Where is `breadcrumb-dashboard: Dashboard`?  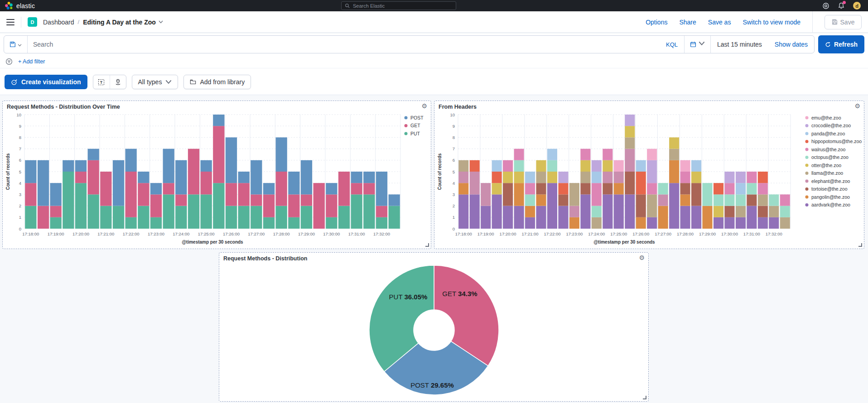
breadcrumb-dashboard: Dashboard is located at coordinates (59, 22).